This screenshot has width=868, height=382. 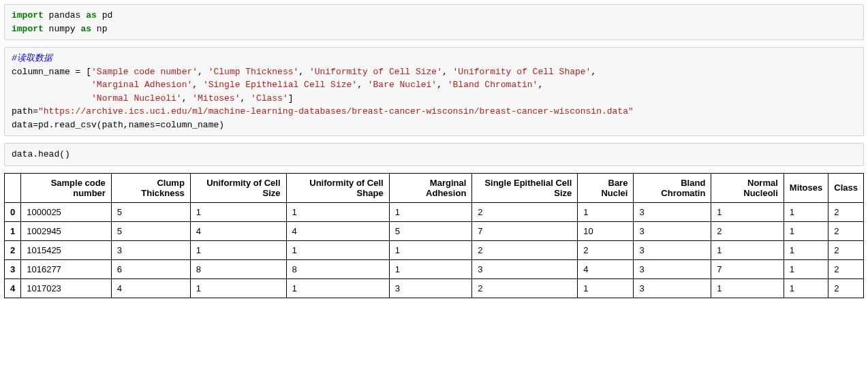 What do you see at coordinates (338, 269) in the screenshot?
I see `cell: 8` at bounding box center [338, 269].